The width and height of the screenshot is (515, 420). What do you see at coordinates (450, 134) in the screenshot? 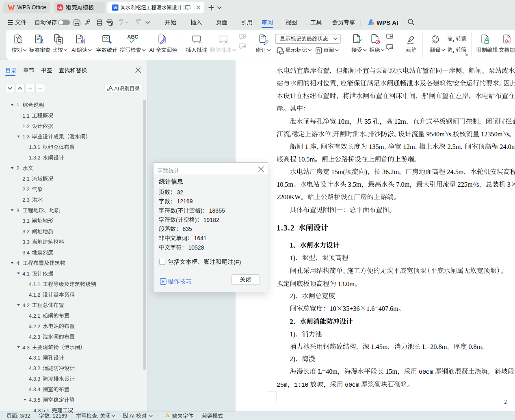
I see `svg-text: /s,` at bounding box center [450, 134].